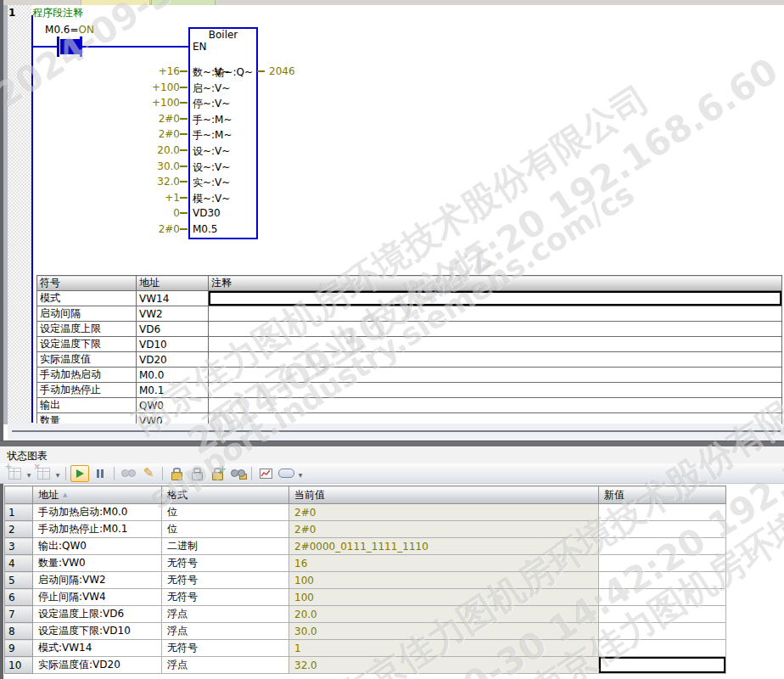  I want to click on format-cell: 二进制, so click(226, 547).